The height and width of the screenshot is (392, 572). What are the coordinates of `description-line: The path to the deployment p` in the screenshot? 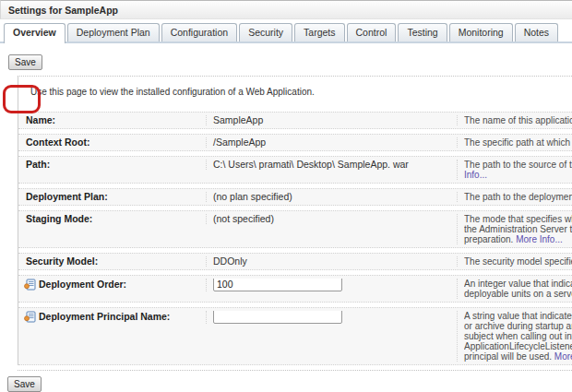 It's located at (518, 197).